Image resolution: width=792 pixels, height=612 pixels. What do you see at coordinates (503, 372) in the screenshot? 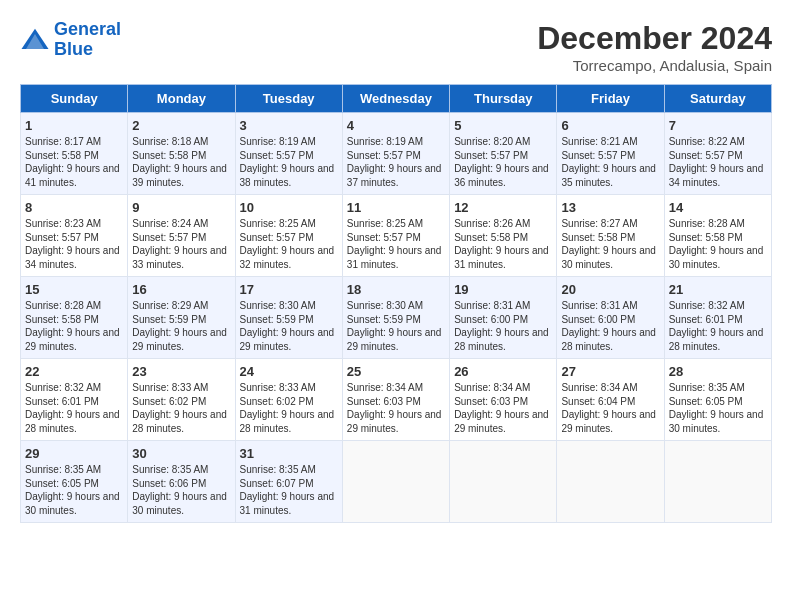
I see `day-number: 26` at bounding box center [503, 372].